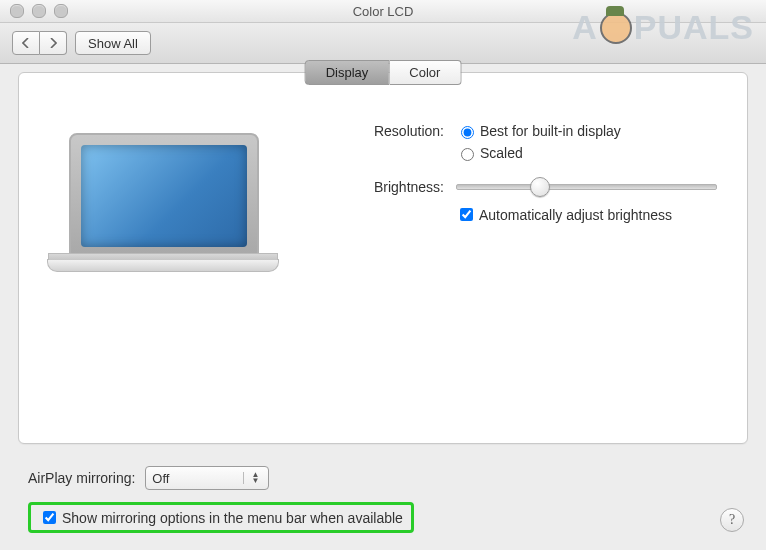 The image size is (766, 550). Describe the element at coordinates (694, 28) in the screenshot. I see `watermark-text-right: PUALS` at that location.